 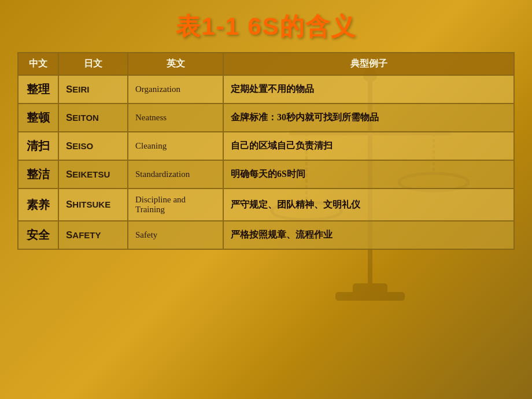 I want to click on col-header-example: 典型例子, so click(x=369, y=64).